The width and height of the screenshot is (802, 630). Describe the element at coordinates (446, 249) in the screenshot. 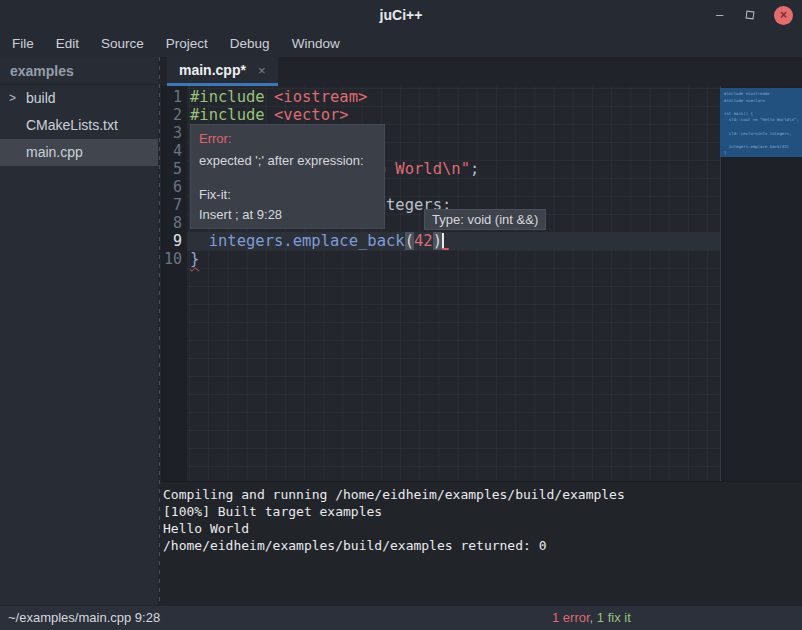

I see `error-underline-mark` at that location.